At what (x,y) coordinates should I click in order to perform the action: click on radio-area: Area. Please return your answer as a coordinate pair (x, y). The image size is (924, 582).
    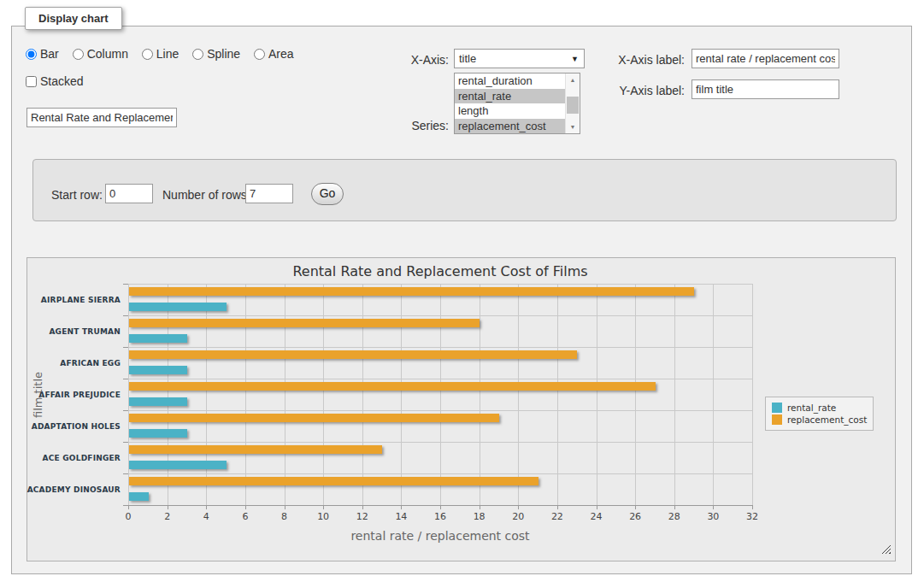
    Looking at the image, I should click on (274, 54).